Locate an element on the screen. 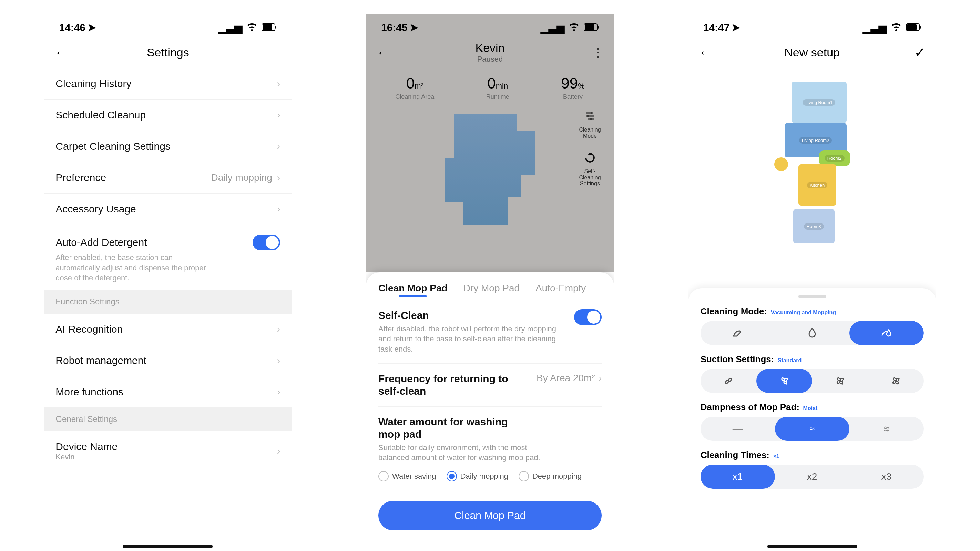 The width and height of the screenshot is (980, 551). times-block: Cleaning Times: ×1 x1 x2 x3 is located at coordinates (812, 469).